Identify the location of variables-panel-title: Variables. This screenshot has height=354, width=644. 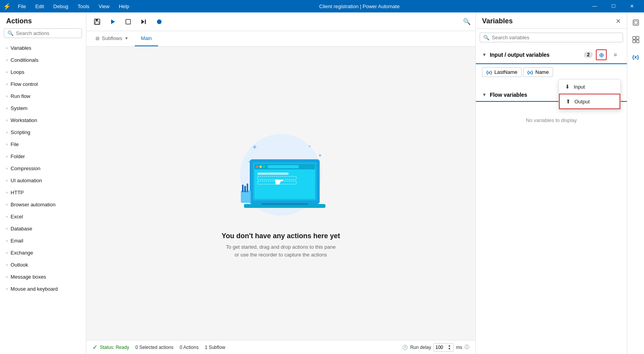
(549, 21).